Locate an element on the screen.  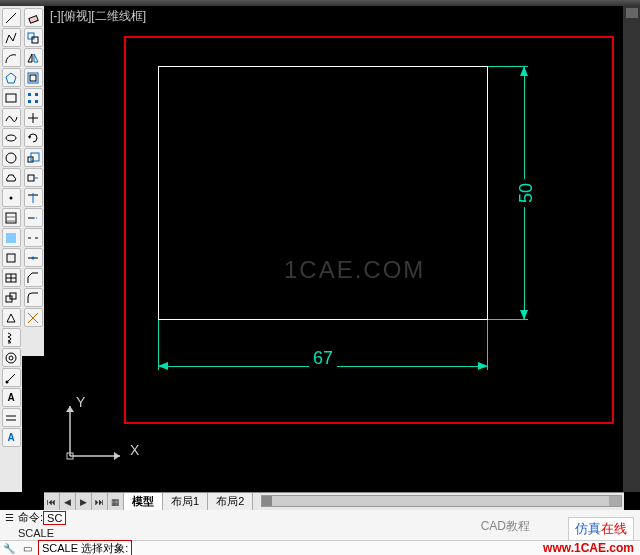
tool-mirror is located at coordinates (34, 58).